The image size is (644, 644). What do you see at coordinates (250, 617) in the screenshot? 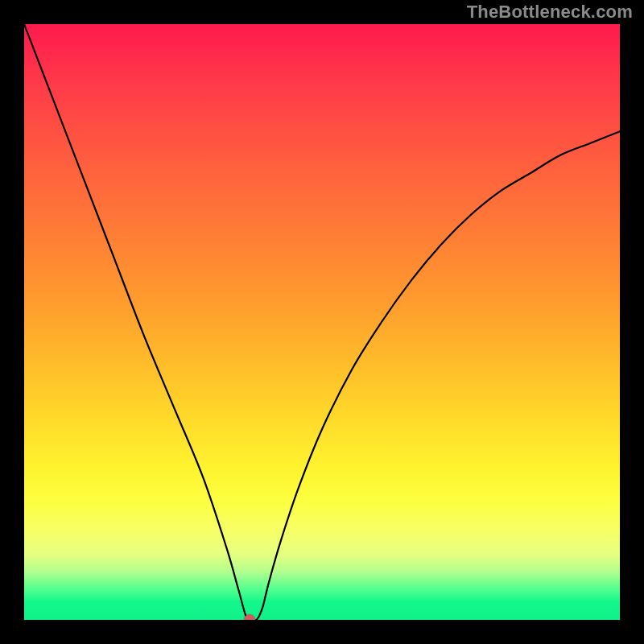
I see `optimal-marker` at bounding box center [250, 617].